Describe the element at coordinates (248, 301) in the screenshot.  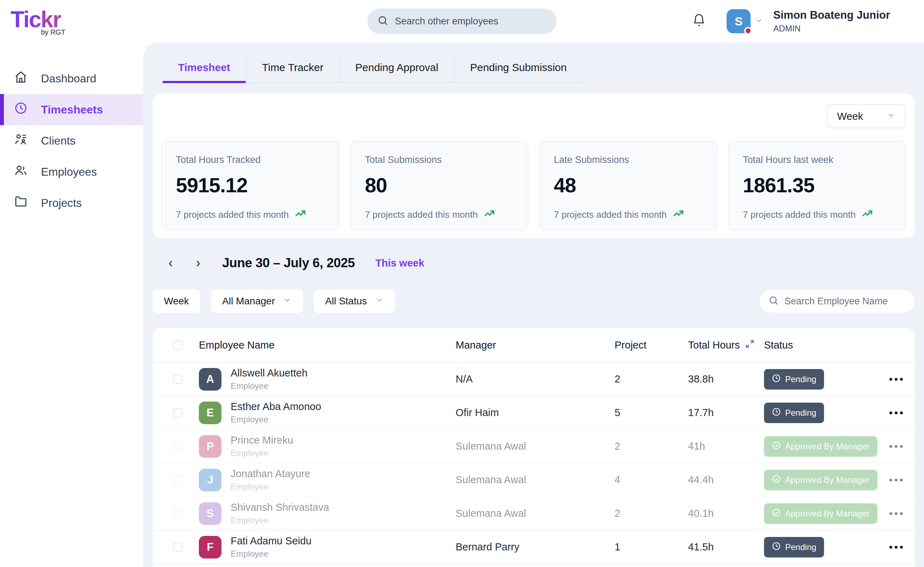
I see `manager-filter-label: All Manager` at that location.